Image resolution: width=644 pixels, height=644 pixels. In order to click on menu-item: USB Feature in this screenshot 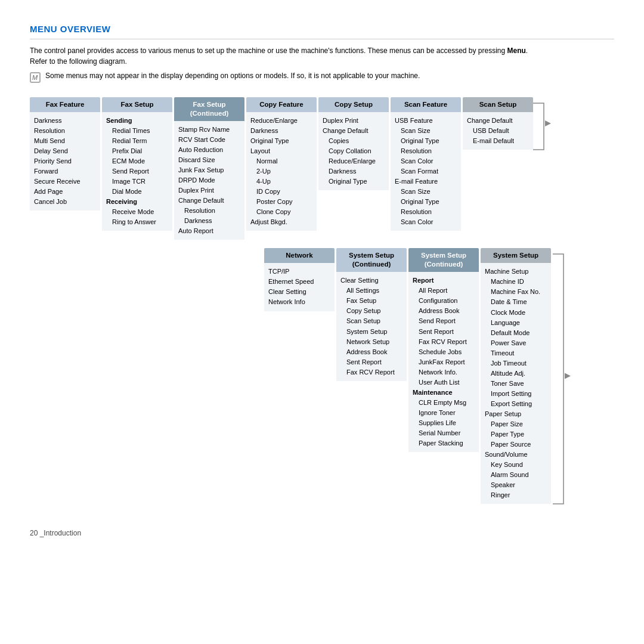, I will do `click(426, 120)`.